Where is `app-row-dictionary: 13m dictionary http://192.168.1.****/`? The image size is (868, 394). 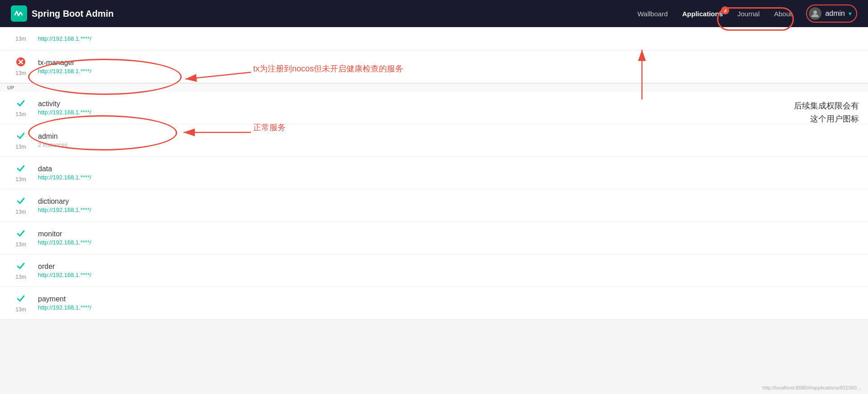
app-row-dictionary: 13m dictionary http://192.168.1.****/ is located at coordinates (434, 206).